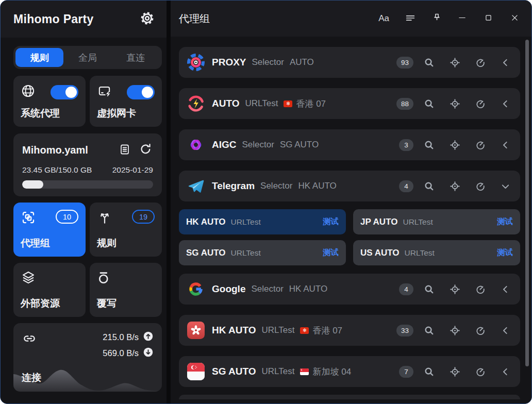 The height and width of the screenshot is (404, 532). What do you see at coordinates (126, 290) in the screenshot?
I see `sidebar-item-override: 覆写` at bounding box center [126, 290].